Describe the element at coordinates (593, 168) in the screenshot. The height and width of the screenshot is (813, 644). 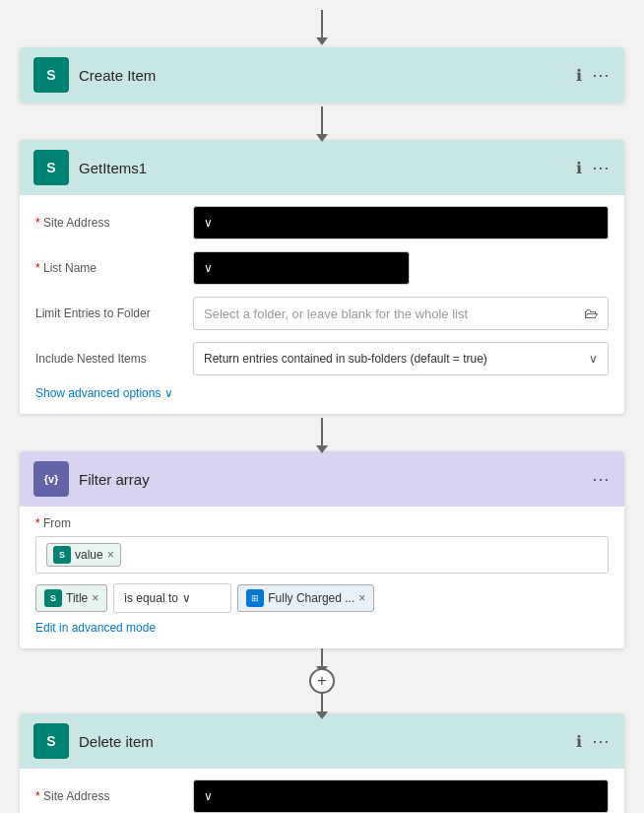
I see `get-items-actions: ℹ ⋯` at that location.